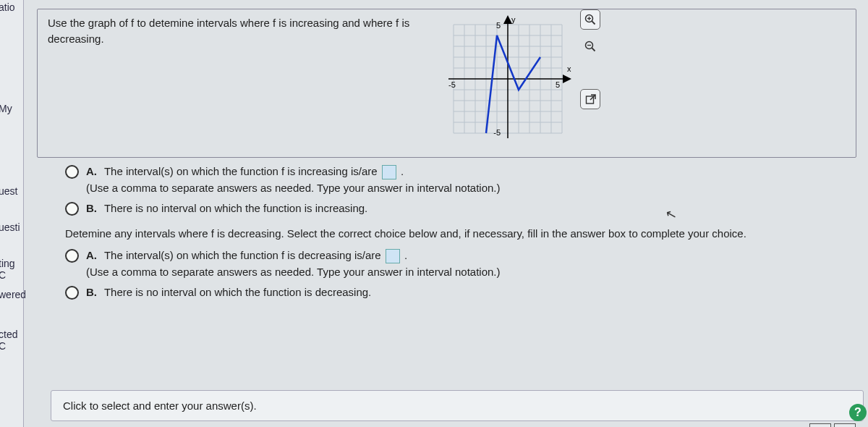 The height and width of the screenshot is (427, 868). I want to click on answer-input-q1, so click(389, 172).